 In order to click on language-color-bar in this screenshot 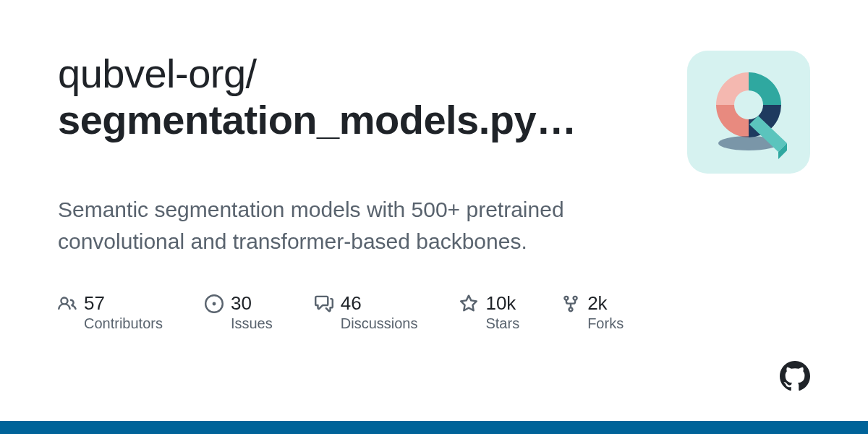, I will do `click(434, 427)`.